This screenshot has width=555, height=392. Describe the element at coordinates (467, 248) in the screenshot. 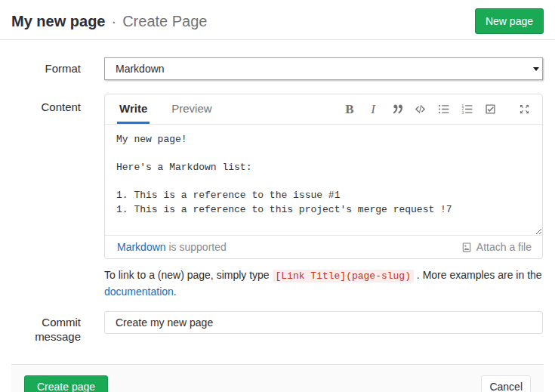

I see `attach-image-icon` at that location.